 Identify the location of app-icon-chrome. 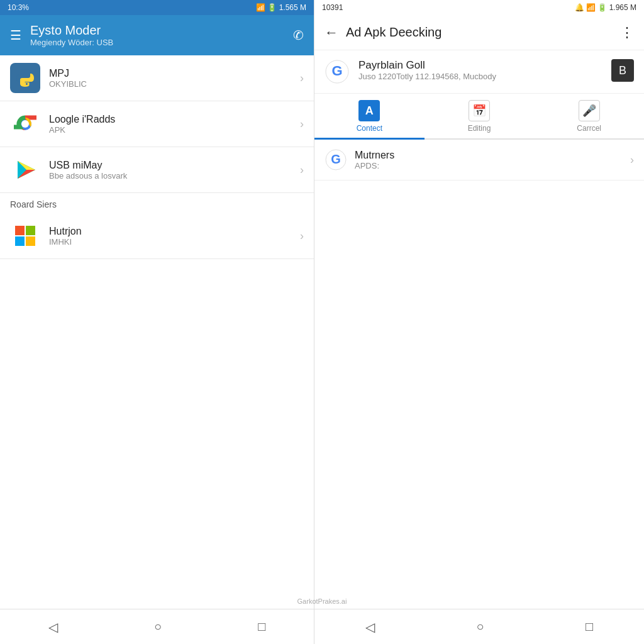
(25, 124).